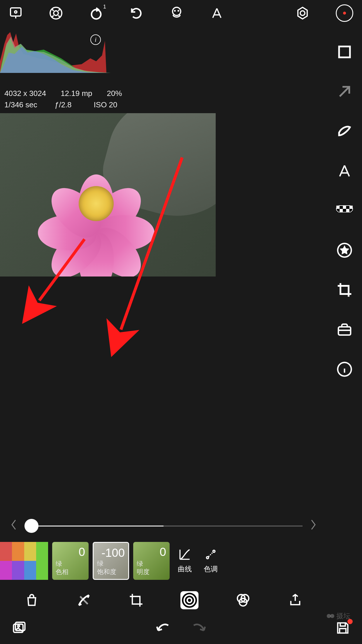  I want to click on curves-button: 曲线, so click(185, 561).